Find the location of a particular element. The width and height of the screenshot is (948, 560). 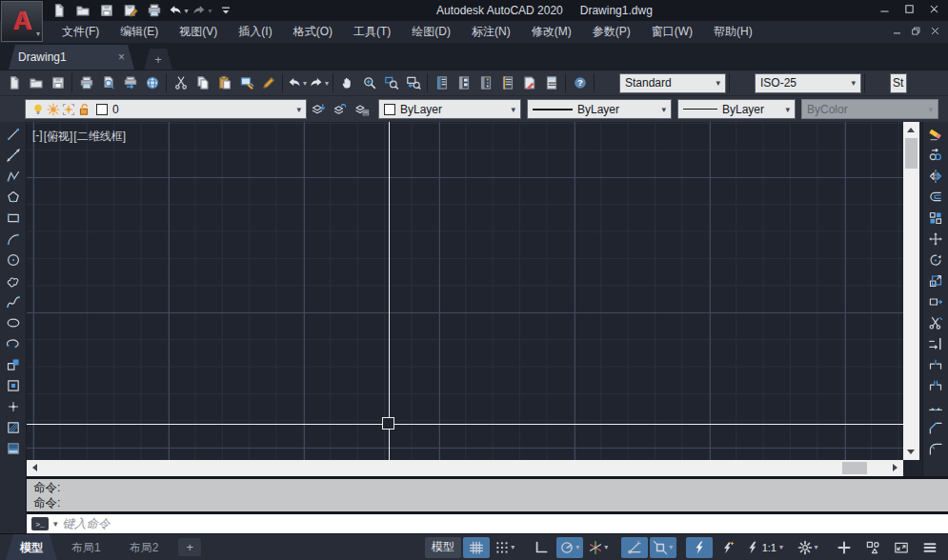

hatch-button is located at coordinates (13, 428).